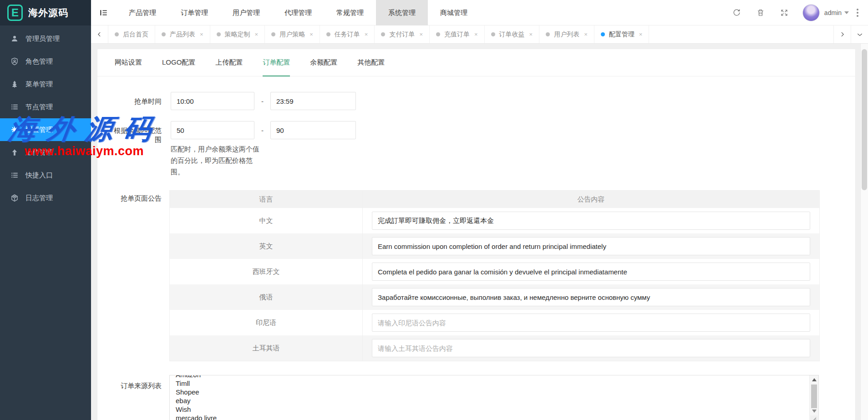 This screenshot has width=868, height=420. I want to click on wintab-strategy: 策略定制 ×, so click(238, 35).